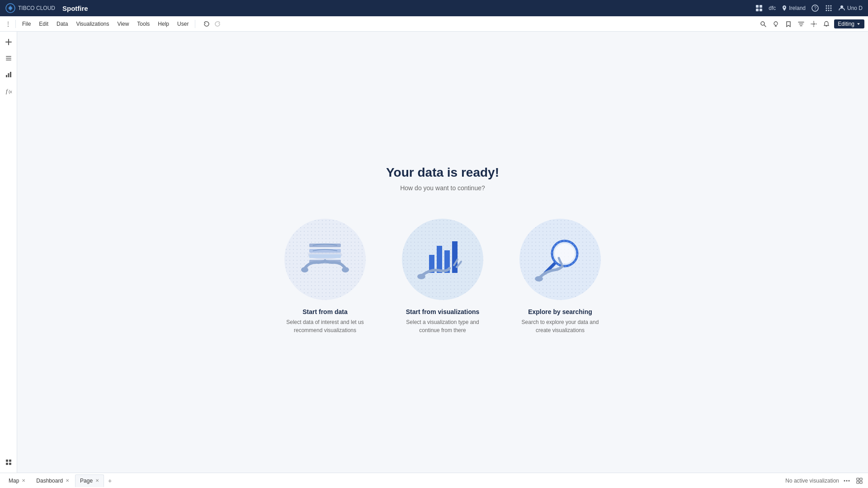  I want to click on grid-icon, so click(759, 8).